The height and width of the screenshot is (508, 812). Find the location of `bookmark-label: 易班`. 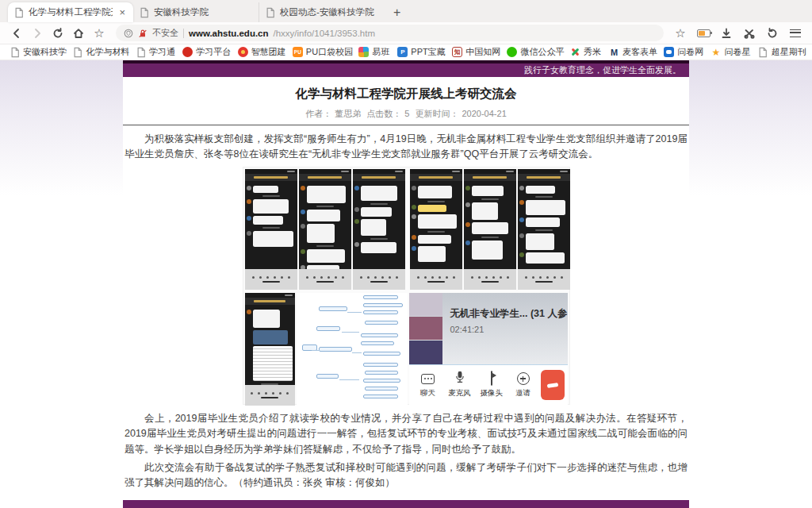

bookmark-label: 易班 is located at coordinates (381, 52).